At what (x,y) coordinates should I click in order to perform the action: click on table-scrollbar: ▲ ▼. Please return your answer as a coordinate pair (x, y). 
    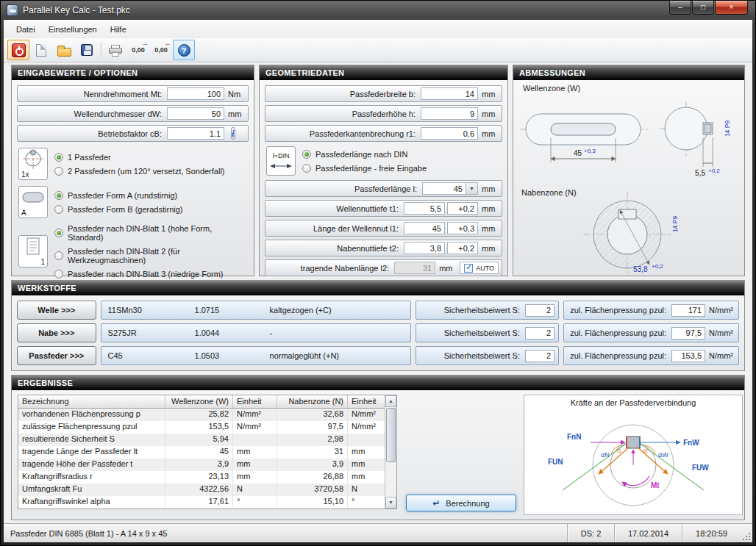
    Looking at the image, I should click on (391, 452).